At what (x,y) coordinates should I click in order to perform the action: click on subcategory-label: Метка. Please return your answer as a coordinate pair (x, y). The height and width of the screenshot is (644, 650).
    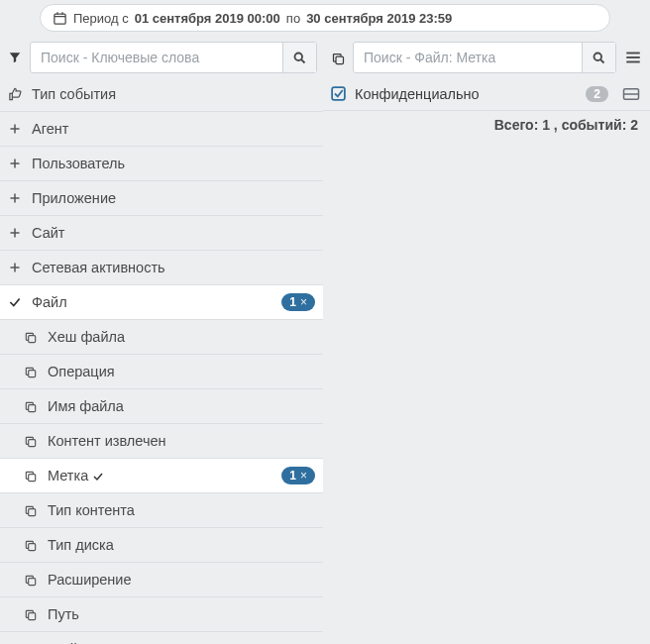
    Looking at the image, I should click on (161, 476).